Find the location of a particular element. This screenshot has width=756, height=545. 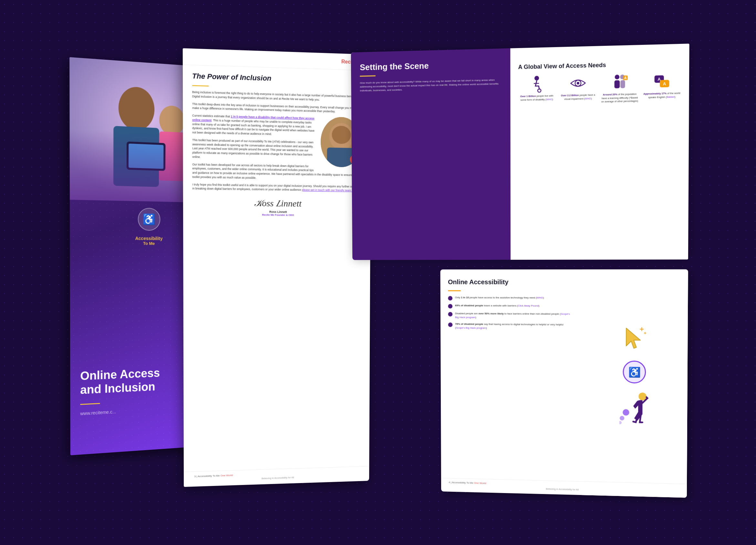

power-body6: I truly hope you find this toolkit usefu… is located at coordinates (277, 187).